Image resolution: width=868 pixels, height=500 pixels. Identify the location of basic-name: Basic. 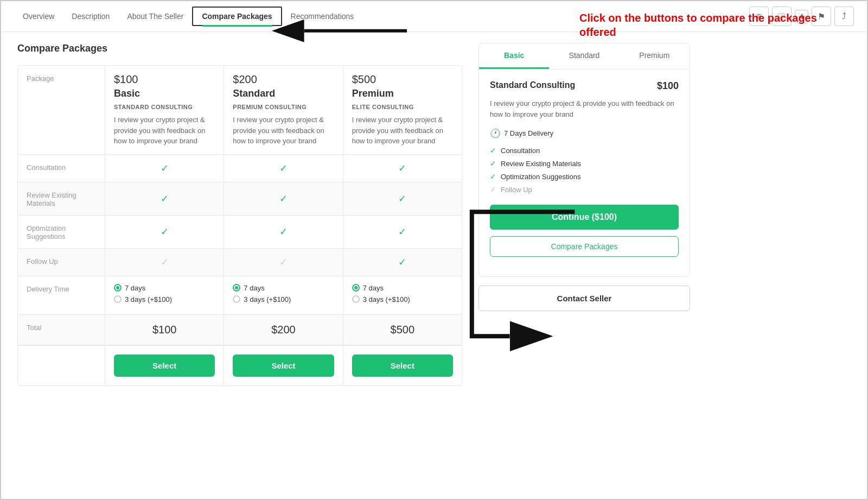
(164, 93).